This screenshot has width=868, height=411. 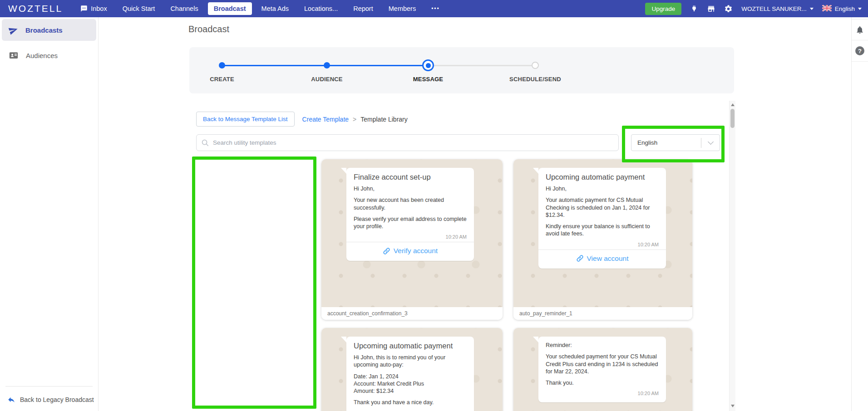 I want to click on filter-utility: Utility (76), so click(x=255, y=183).